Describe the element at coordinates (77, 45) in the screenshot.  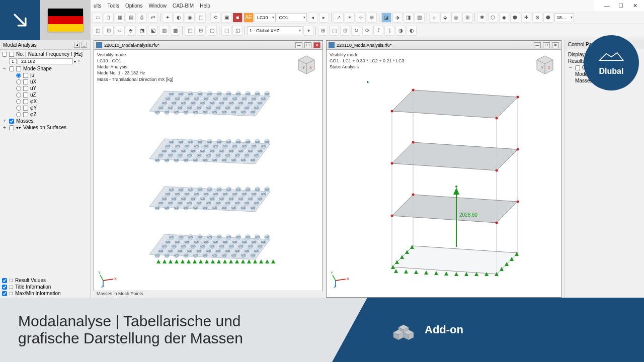
I see `panel-collapse-button: ◂` at that location.